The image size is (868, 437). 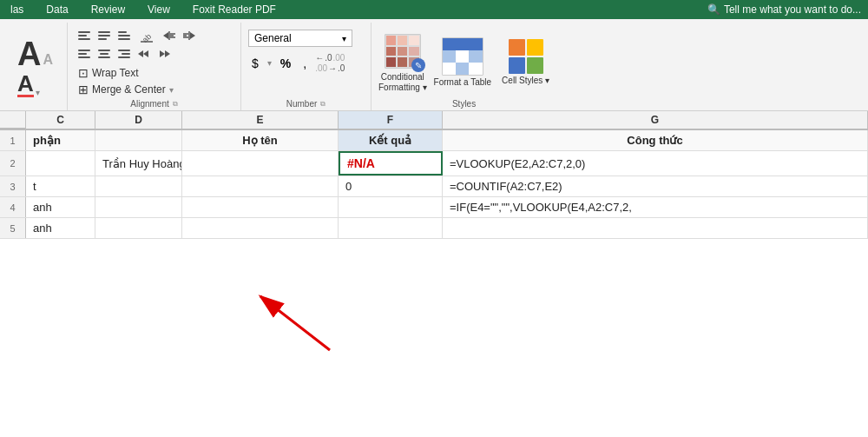 I want to click on ribbon-group-alignment: ab, so click(x=155, y=66).